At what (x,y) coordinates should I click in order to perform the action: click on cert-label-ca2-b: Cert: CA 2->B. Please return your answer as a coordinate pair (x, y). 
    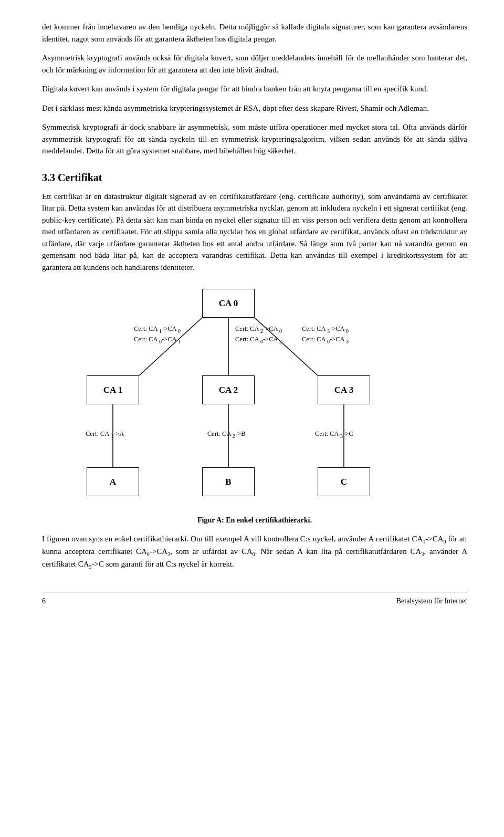
    Looking at the image, I should click on (226, 435).